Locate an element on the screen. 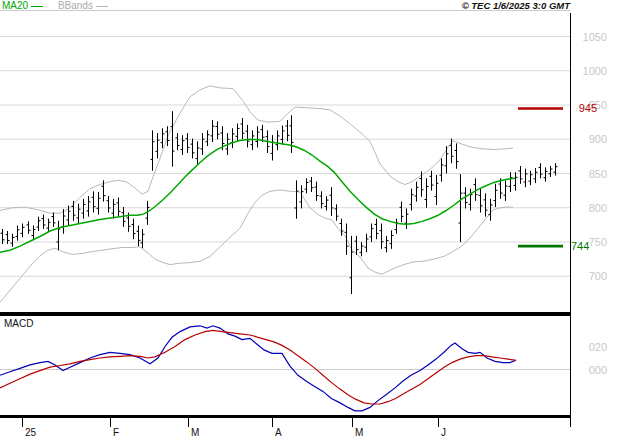  macd-panel-label: MACD is located at coordinates (18, 324).